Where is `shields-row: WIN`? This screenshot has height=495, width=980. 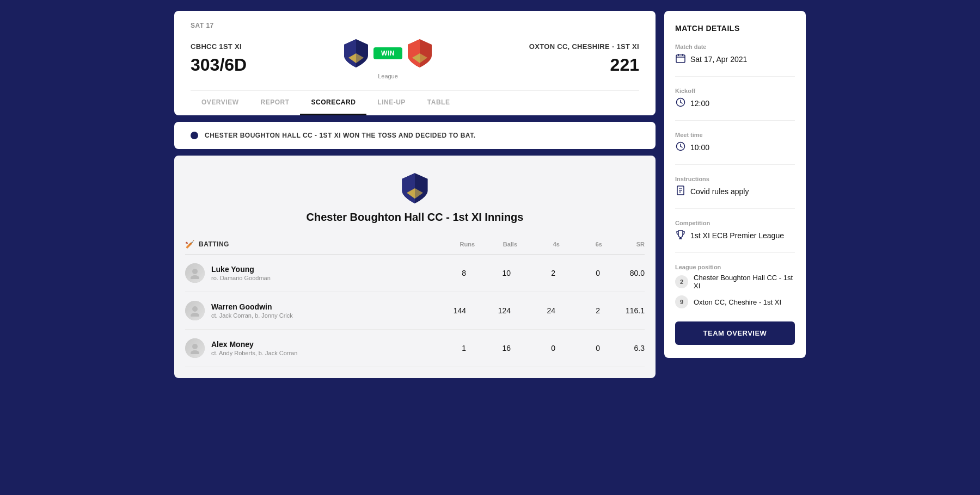 shields-row: WIN is located at coordinates (388, 53).